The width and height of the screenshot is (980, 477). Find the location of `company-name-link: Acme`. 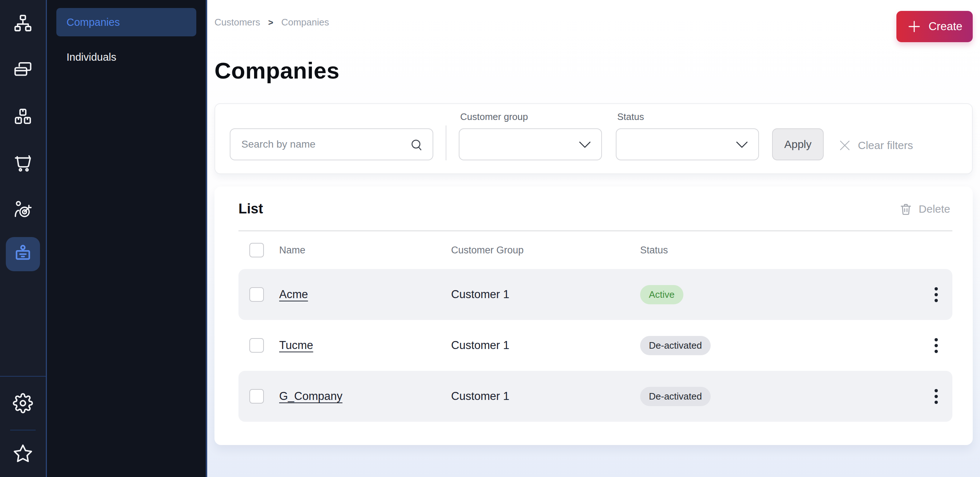

company-name-link: Acme is located at coordinates (294, 294).